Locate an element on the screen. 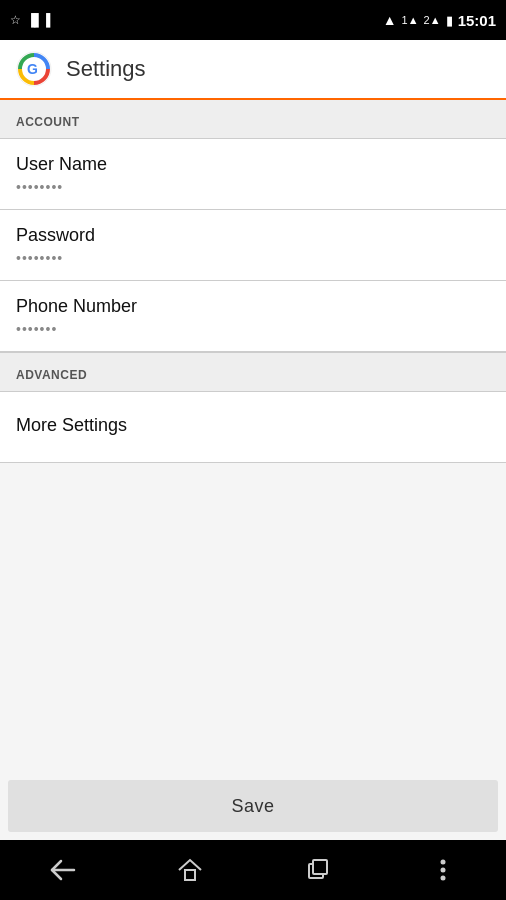 This screenshot has width=506, height=900. account-header-label: ACCOUNT is located at coordinates (48, 122).